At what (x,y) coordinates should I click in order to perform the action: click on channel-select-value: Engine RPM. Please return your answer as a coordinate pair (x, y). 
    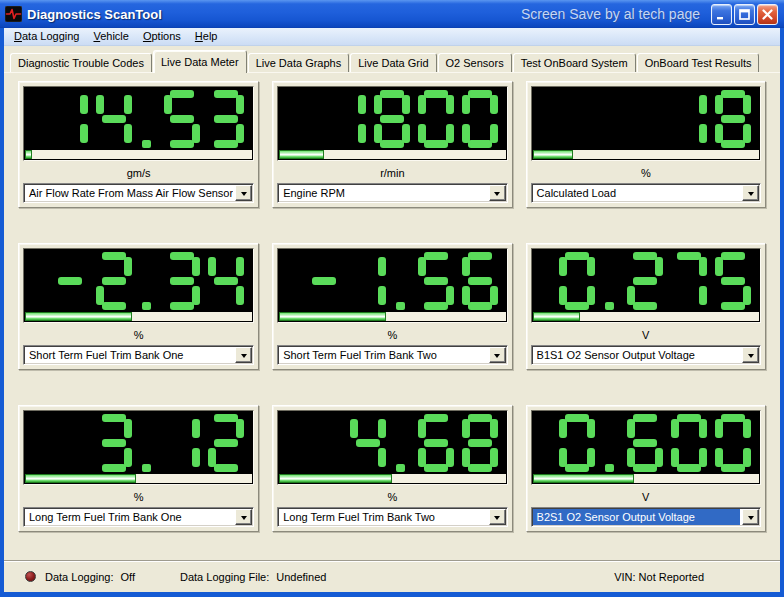
    Looking at the image, I should click on (382, 193).